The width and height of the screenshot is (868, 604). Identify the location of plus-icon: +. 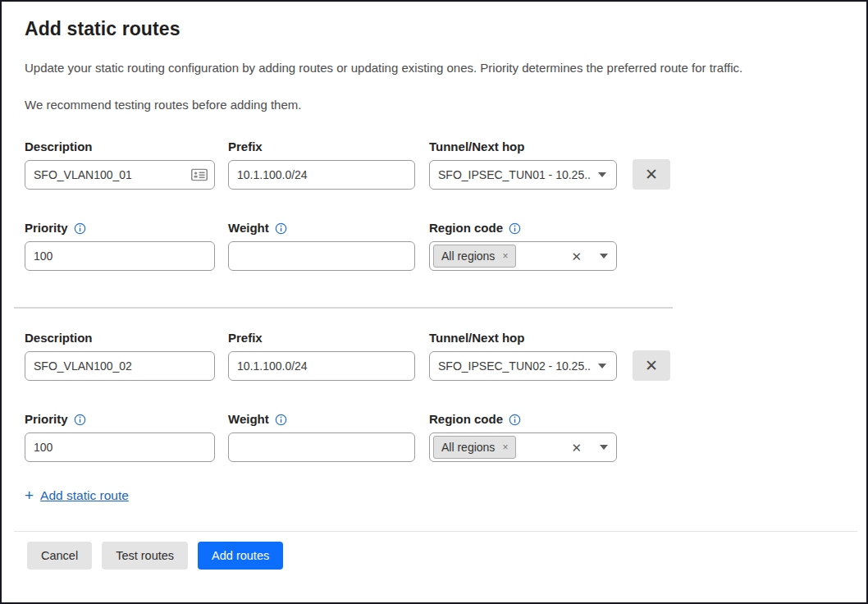
(30, 496).